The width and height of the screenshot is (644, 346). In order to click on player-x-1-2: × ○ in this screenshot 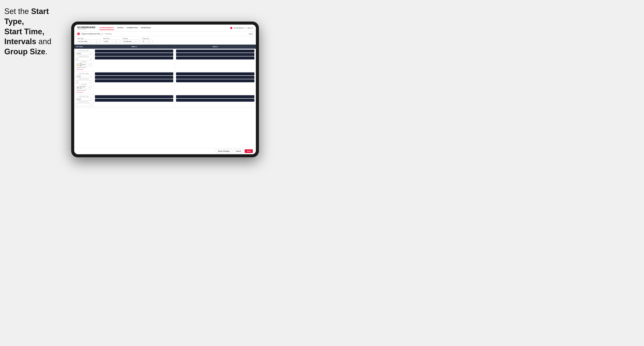, I will do `click(172, 55)`.